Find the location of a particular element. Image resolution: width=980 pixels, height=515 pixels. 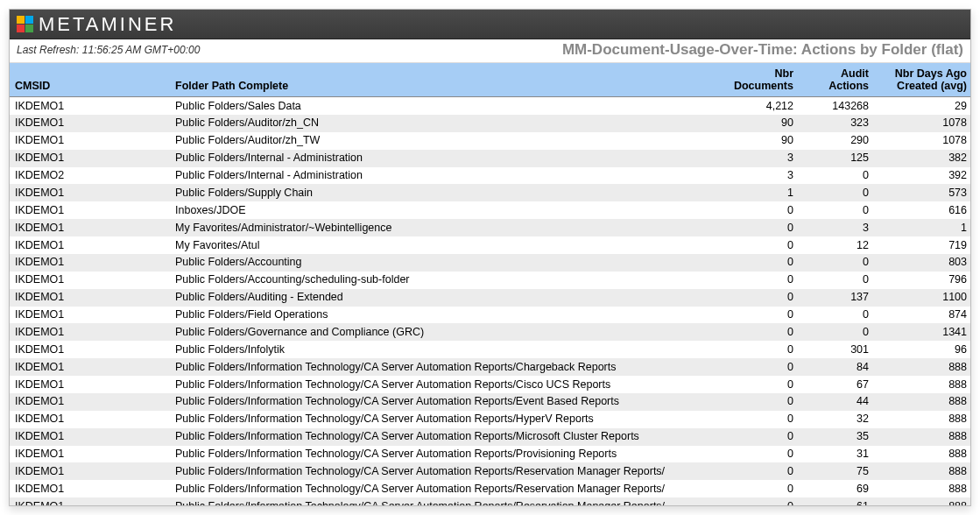

table-row: IKDEMO1Public Folders/Auditor/zh_TW90290… is located at coordinates (490, 141).